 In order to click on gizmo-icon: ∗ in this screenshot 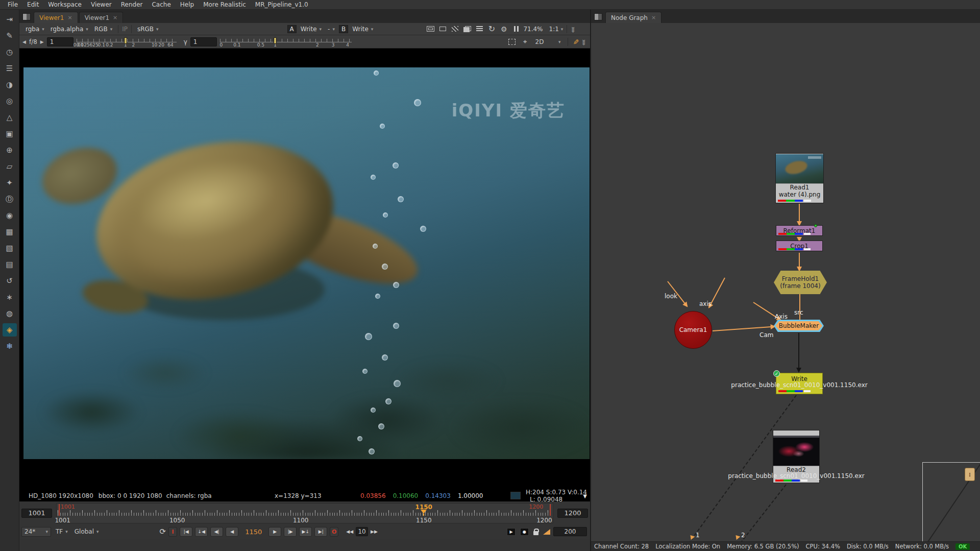, I will do `click(10, 297)`.